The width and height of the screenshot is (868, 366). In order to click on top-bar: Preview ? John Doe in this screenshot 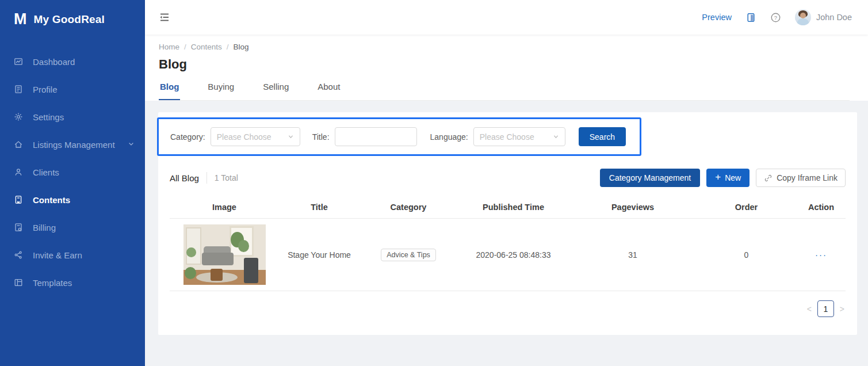, I will do `click(506, 17)`.